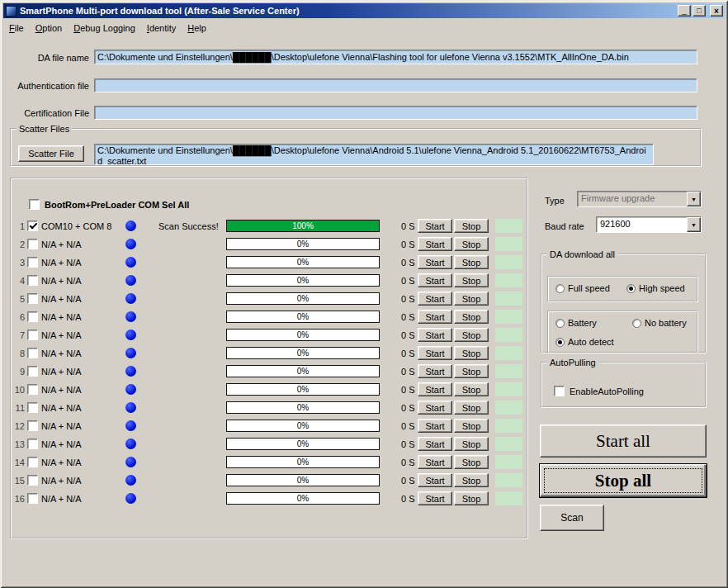 The width and height of the screenshot is (728, 588). Describe the element at coordinates (192, 226) in the screenshot. I see `row-status-label: Scan Success!` at that location.